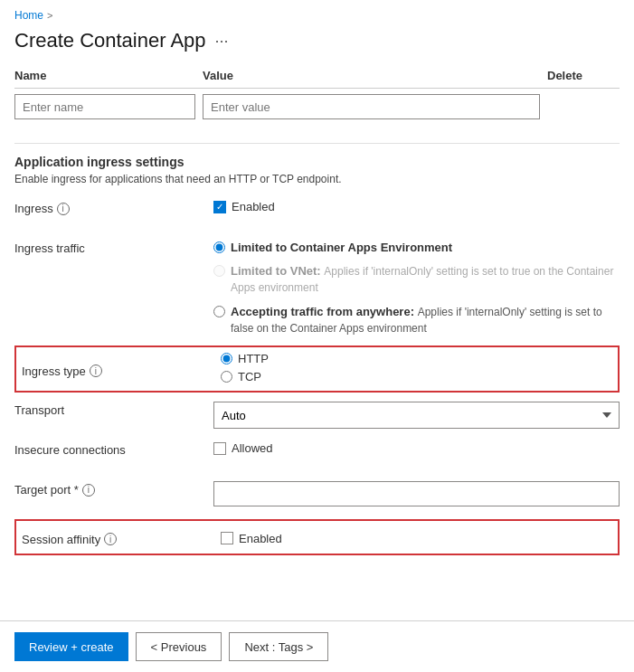  Describe the element at coordinates (71, 647) in the screenshot. I see `review-create-button: Review + create` at that location.